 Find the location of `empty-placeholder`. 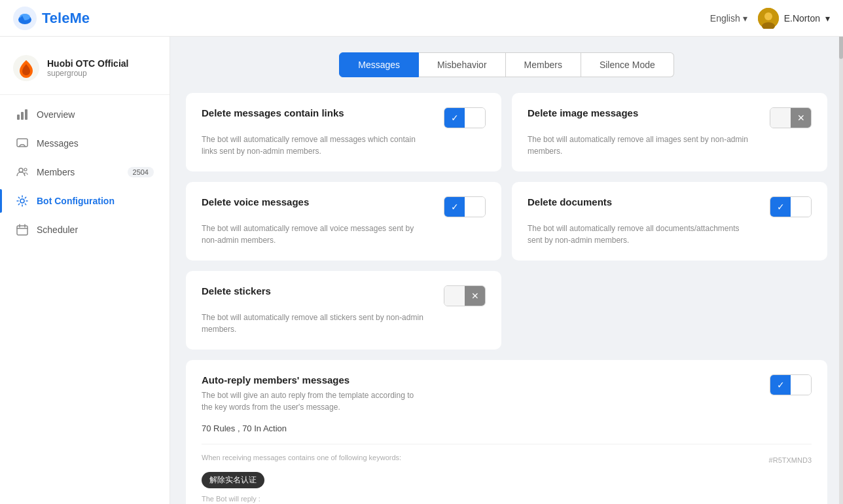

empty-placeholder is located at coordinates (670, 310).